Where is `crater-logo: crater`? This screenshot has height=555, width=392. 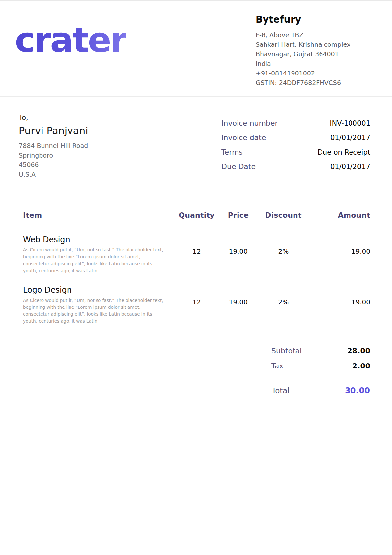 crater-logo: crater is located at coordinates (70, 56).